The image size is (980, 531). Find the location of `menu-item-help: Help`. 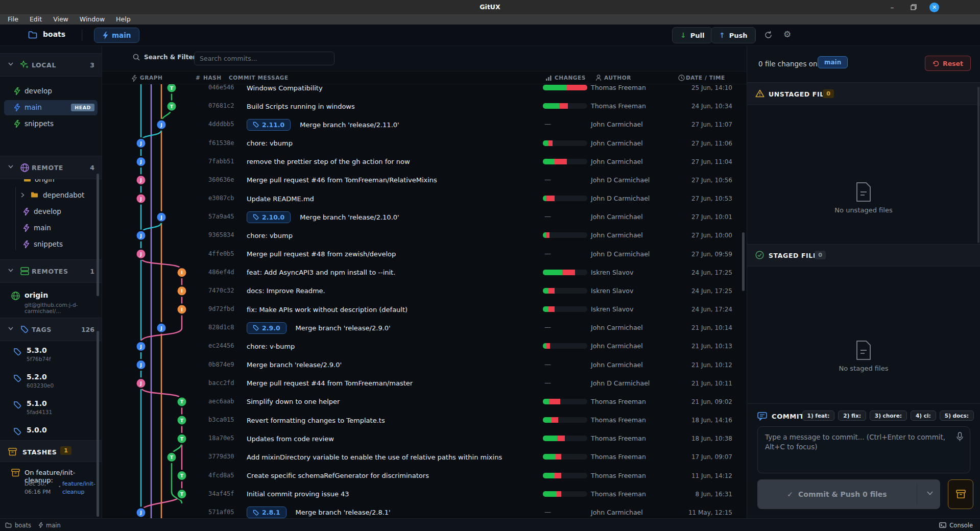

menu-item-help: Help is located at coordinates (124, 19).